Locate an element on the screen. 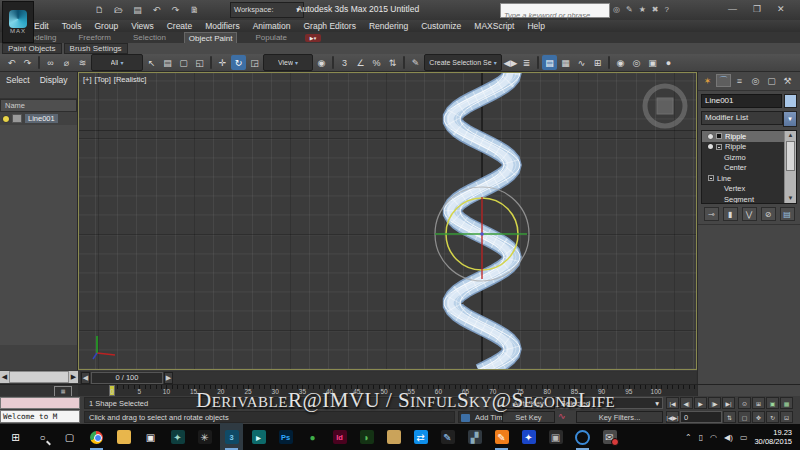  modifier-stack-row: Ripple is located at coordinates (744, 136).